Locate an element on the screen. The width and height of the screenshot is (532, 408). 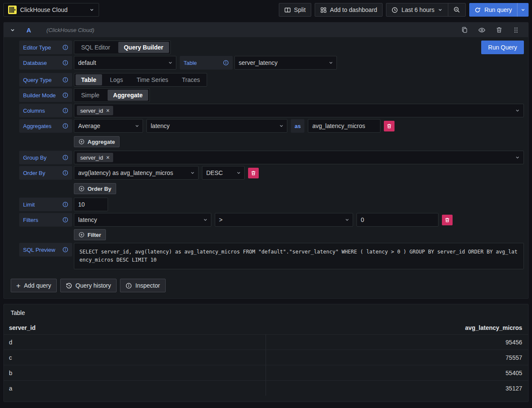
duplicate-query-button is located at coordinates (465, 30).